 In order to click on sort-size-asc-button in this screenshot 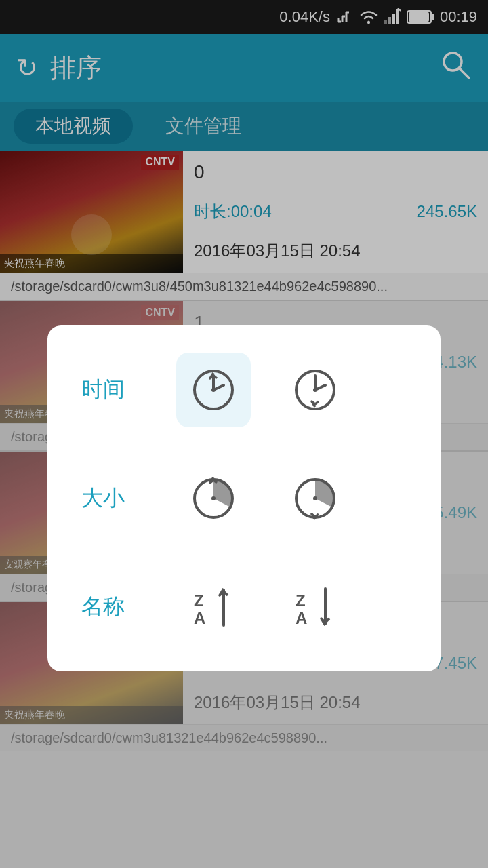, I will do `click(214, 498)`.